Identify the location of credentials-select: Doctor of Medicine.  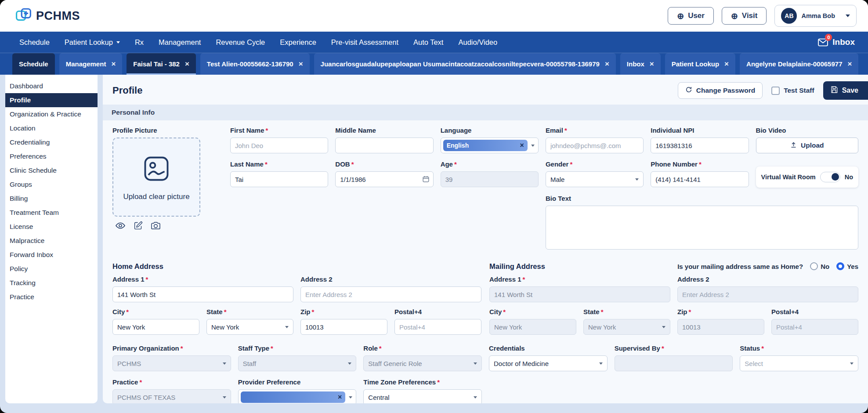
(548, 363).